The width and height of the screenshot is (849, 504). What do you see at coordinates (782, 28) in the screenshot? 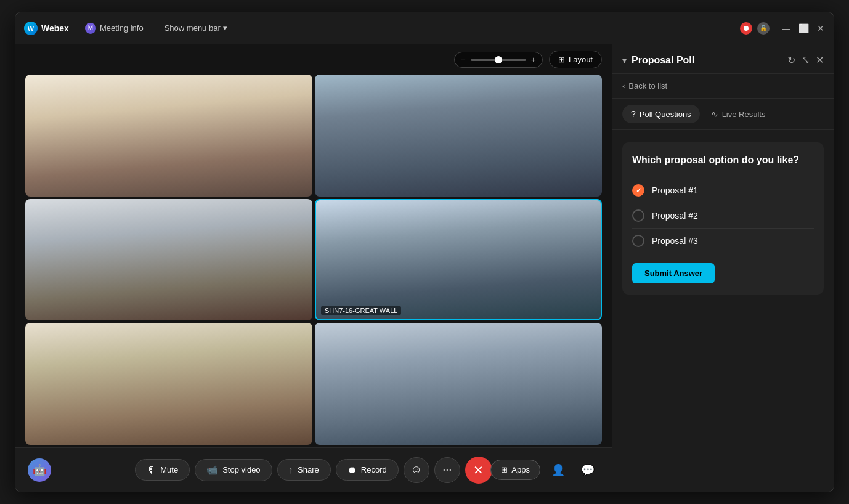
I see `title-bar-right: 🔒 — ⬜ ✕` at bounding box center [782, 28].